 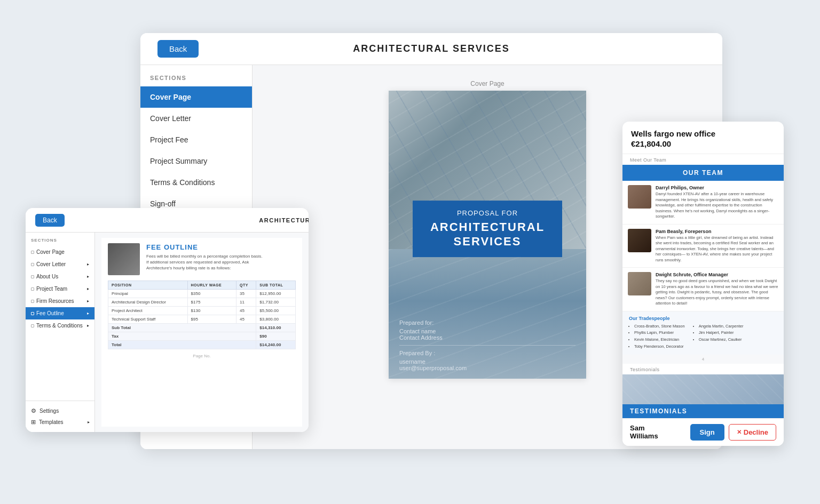 I want to click on tablet-sidebar-label-firm: Firm Resources, so click(x=56, y=301).